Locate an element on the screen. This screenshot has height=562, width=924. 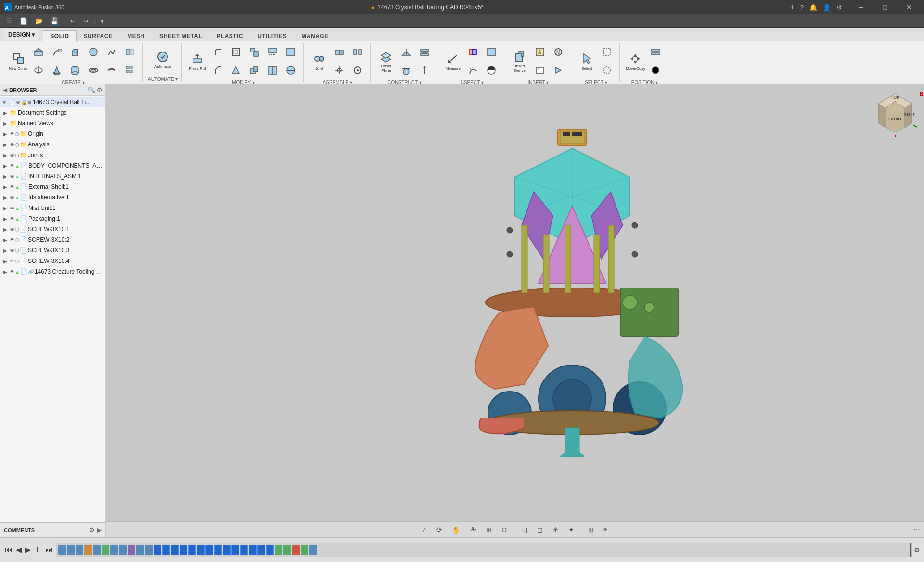
tab-surface: SURFACE is located at coordinates (98, 36).